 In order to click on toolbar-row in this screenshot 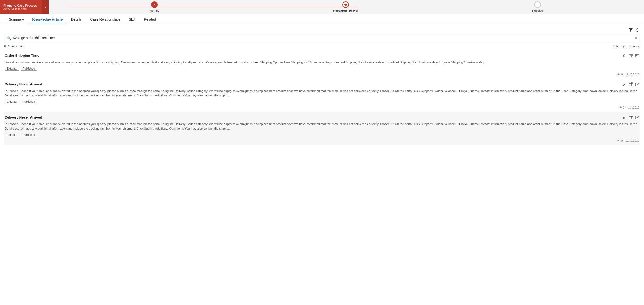, I will do `click(322, 30)`.